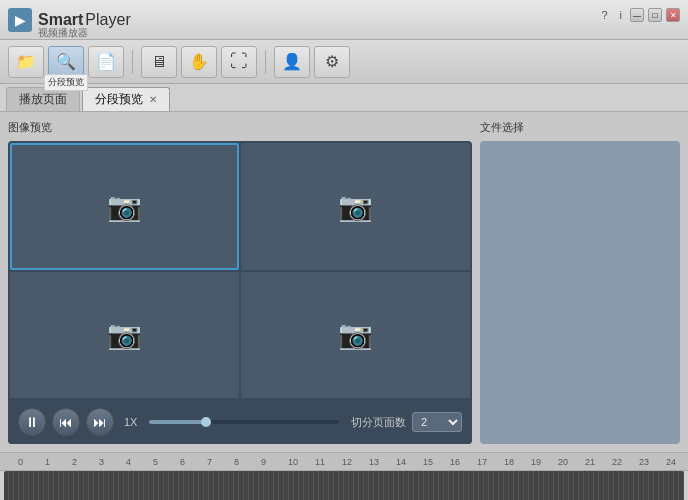 The height and width of the screenshot is (500, 688). What do you see at coordinates (344, 486) in the screenshot?
I see `timeline-pattern` at bounding box center [344, 486].